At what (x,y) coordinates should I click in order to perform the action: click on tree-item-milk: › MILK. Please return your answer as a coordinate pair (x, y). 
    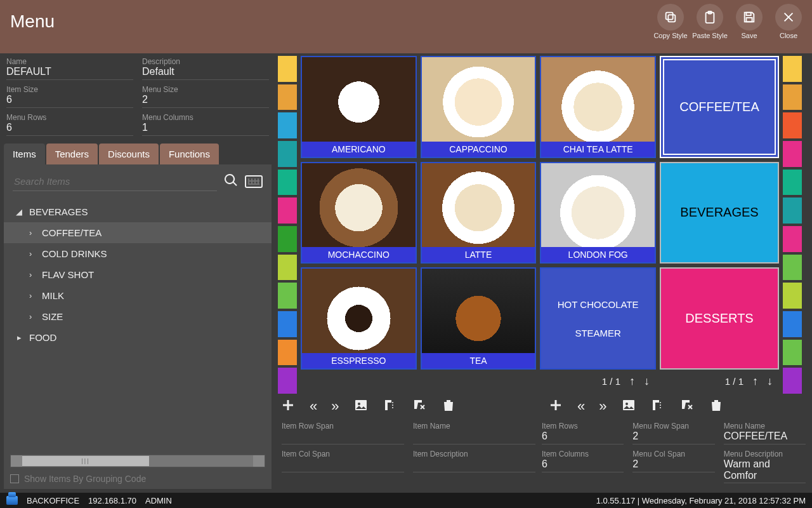
    Looking at the image, I should click on (138, 296).